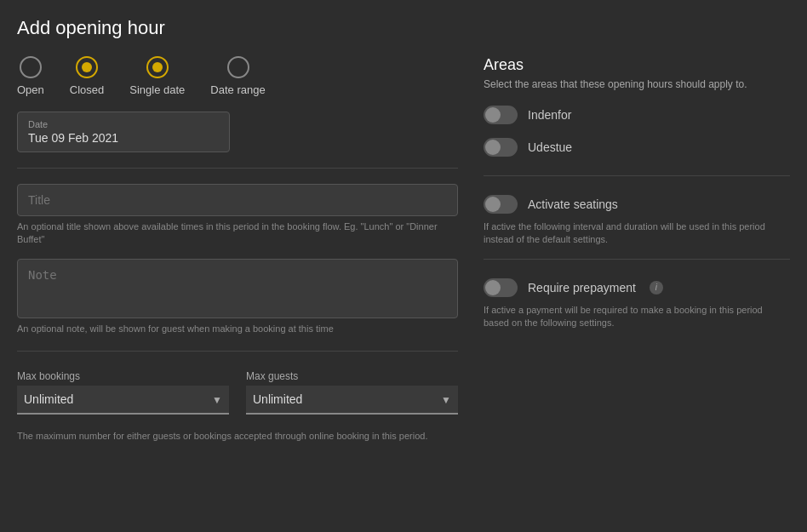 The width and height of the screenshot is (807, 532). Describe the element at coordinates (637, 218) in the screenshot. I see `activate-seatings-section: Activate seatings If active the followin…` at that location.